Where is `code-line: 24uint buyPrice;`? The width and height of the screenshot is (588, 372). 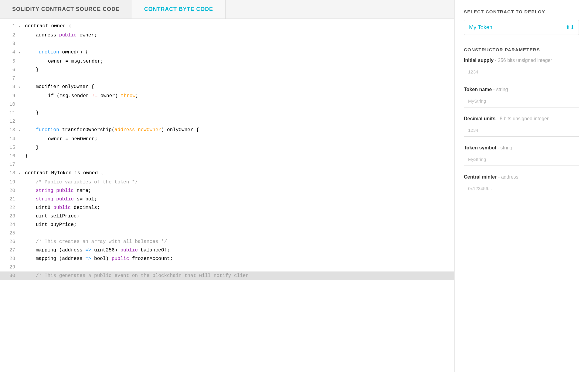 code-line: 24uint buyPrice; is located at coordinates (227, 225).